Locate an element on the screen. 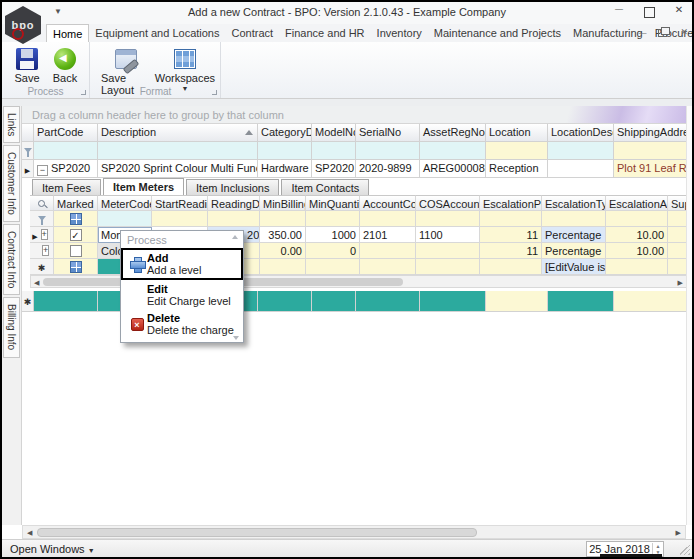 The height and width of the screenshot is (559, 694). sidetab-customer-info: Customer Info is located at coordinates (12, 184).